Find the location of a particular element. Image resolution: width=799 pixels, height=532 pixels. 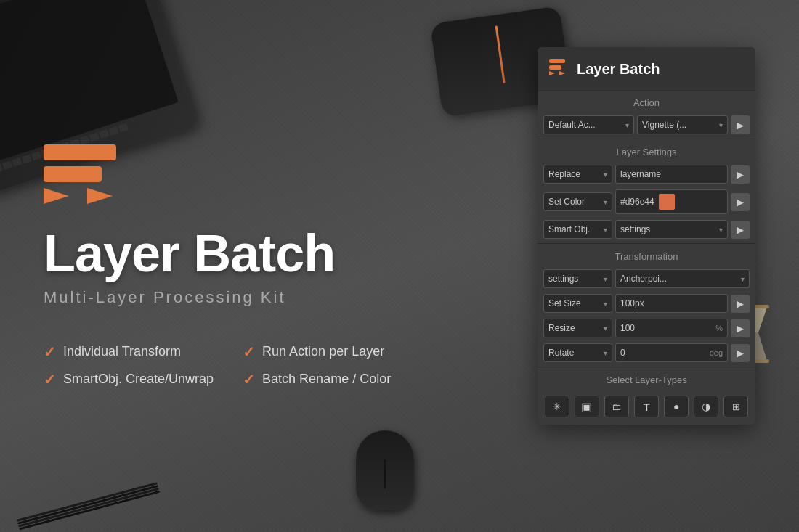

rotate-row: Rotate ▾ 0 deg ▶ is located at coordinates (646, 353).